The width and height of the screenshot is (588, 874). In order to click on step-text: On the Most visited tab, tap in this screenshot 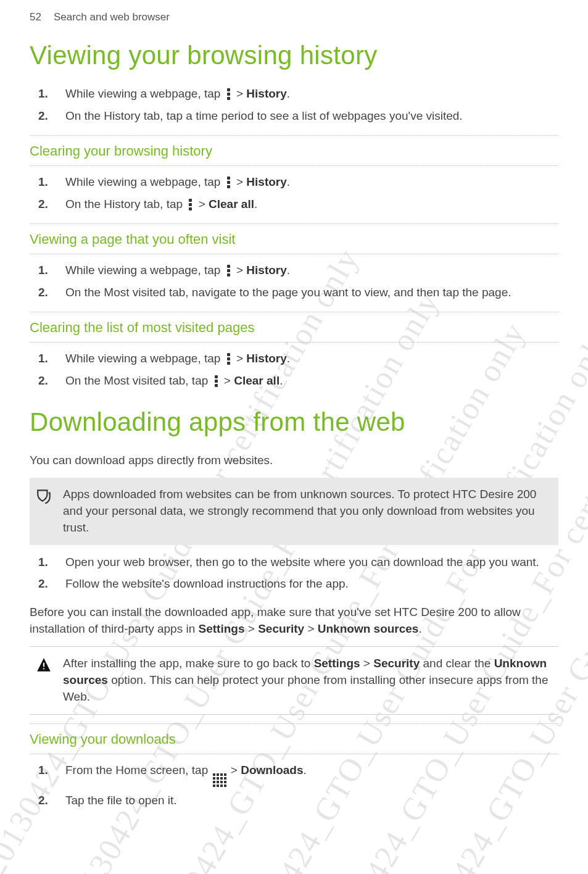, I will do `click(138, 380)`.